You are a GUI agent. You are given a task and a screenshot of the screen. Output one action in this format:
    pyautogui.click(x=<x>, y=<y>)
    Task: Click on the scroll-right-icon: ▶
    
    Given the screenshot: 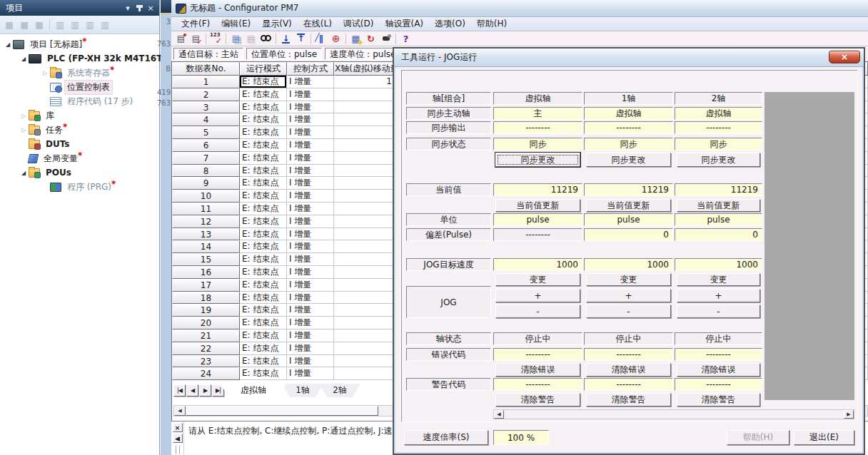 What is the action you would take?
    pyautogui.click(x=849, y=414)
    